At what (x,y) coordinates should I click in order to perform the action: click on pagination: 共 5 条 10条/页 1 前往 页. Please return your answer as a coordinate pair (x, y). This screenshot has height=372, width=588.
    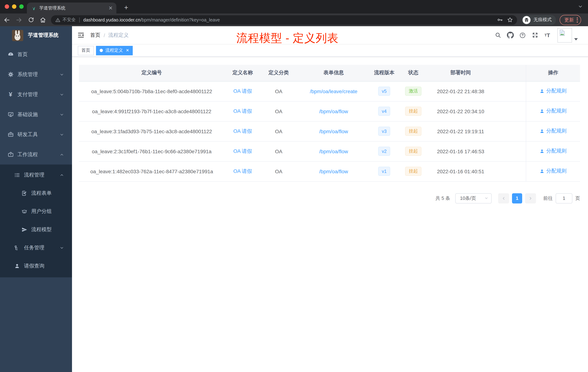
    Looking at the image, I should click on (329, 198).